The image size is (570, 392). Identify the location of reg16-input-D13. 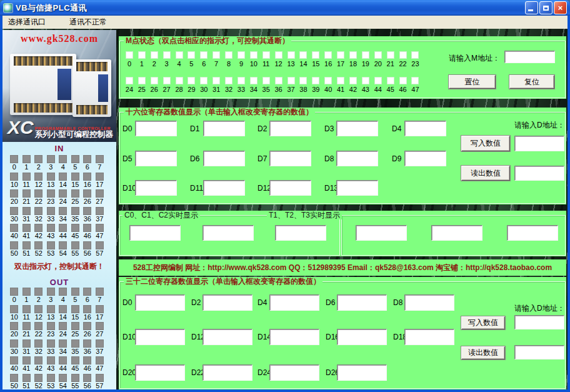
(358, 188).